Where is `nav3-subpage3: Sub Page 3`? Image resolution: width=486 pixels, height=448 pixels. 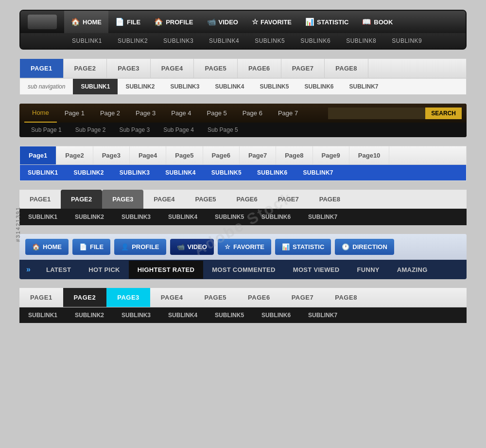 nav3-subpage3: Sub Page 3 is located at coordinates (134, 130).